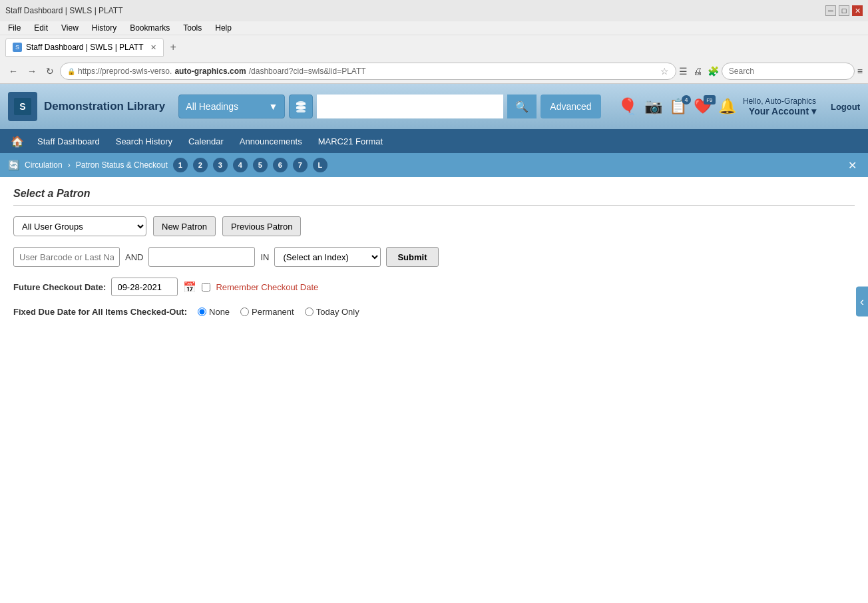  I want to click on due-date-none-option: None, so click(214, 311).